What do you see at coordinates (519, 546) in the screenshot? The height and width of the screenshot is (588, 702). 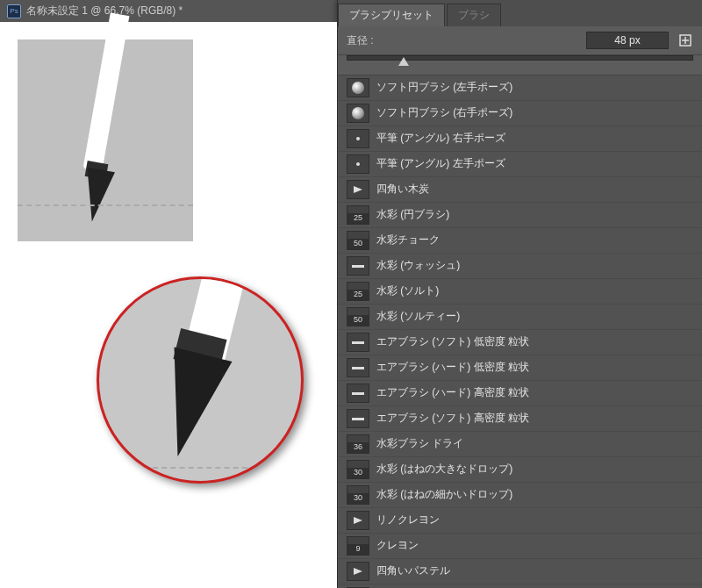 I see `brush-item: 9クレヨン` at bounding box center [519, 546].